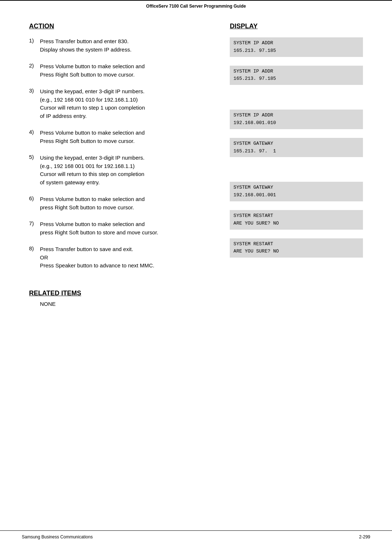 The image size is (392, 554). What do you see at coordinates (196, 6) in the screenshot?
I see `header-title: OfficeServ 7100 Call Server Programming …` at bounding box center [196, 6].